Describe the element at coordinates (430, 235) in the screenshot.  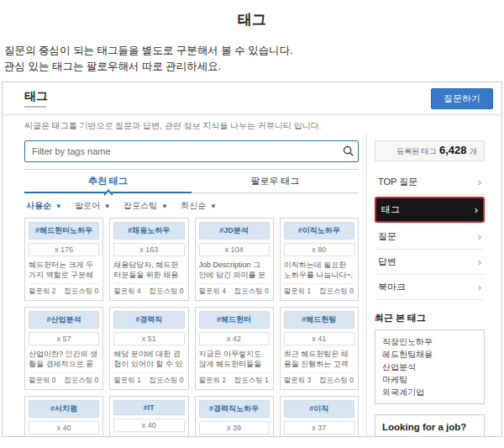
I see `sidebar-menu: TOP 질문›태그›질문›답변›북마크›` at that location.